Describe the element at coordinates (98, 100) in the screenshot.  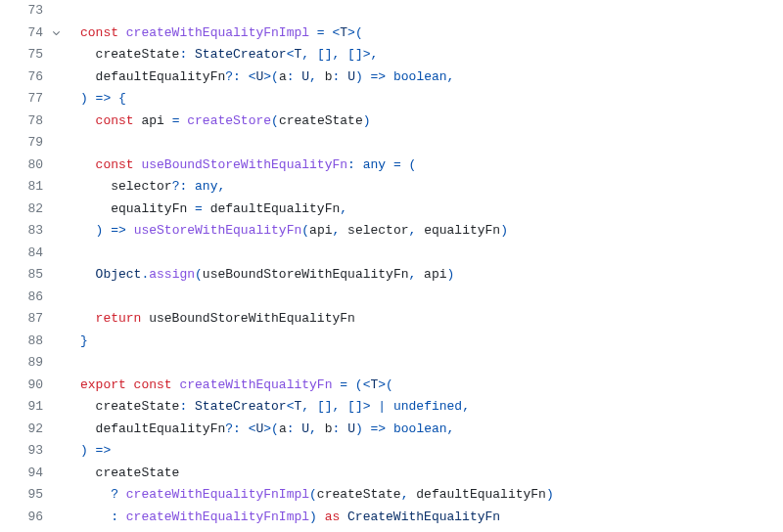
I see `code-content: ) => {` at that location.